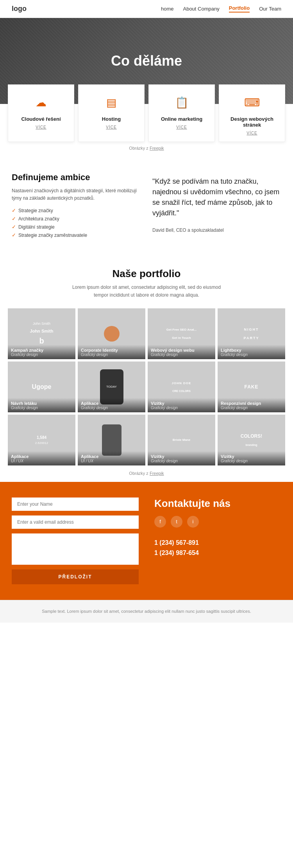 This screenshot has height=868, width=293. What do you see at coordinates (75, 541) in the screenshot?
I see `contact-form: PŘEDLOŽIT` at bounding box center [75, 541].